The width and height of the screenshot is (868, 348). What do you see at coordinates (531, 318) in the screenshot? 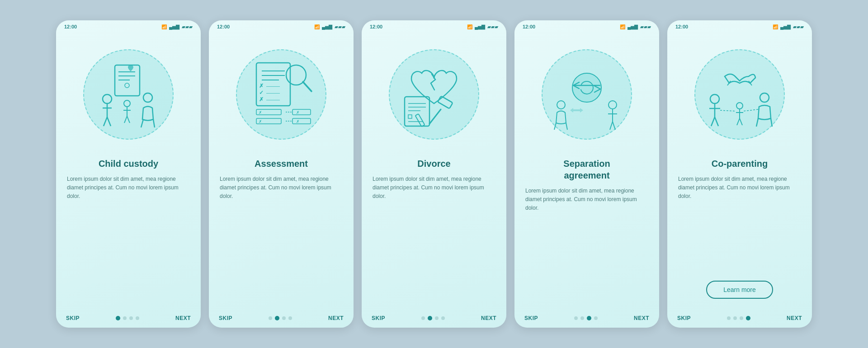
I see `skip-btn-4: SKIP` at bounding box center [531, 318].